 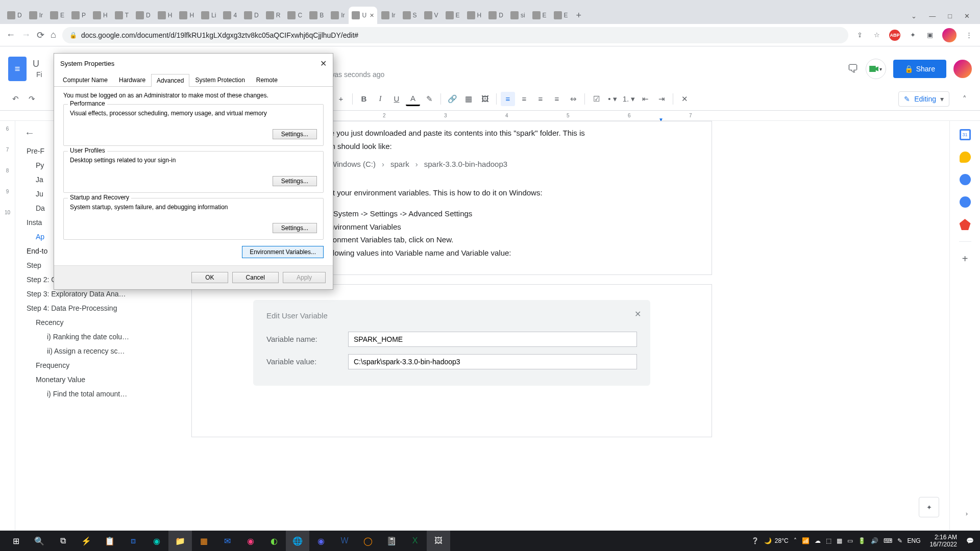 I want to click on startup-settings-button: Settings..., so click(x=295, y=228).